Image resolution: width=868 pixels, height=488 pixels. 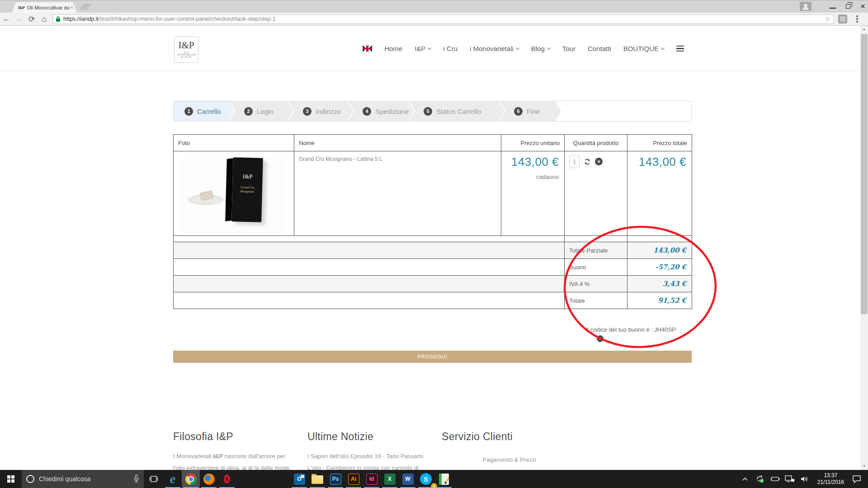 What do you see at coordinates (444, 479) in the screenshot?
I see `taskbar-notepad-icon` at bounding box center [444, 479].